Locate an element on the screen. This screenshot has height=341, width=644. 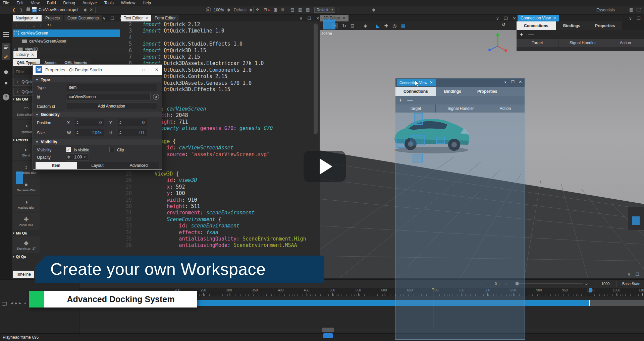
code-line: 27 x: 592 is located at coordinates (220, 187).